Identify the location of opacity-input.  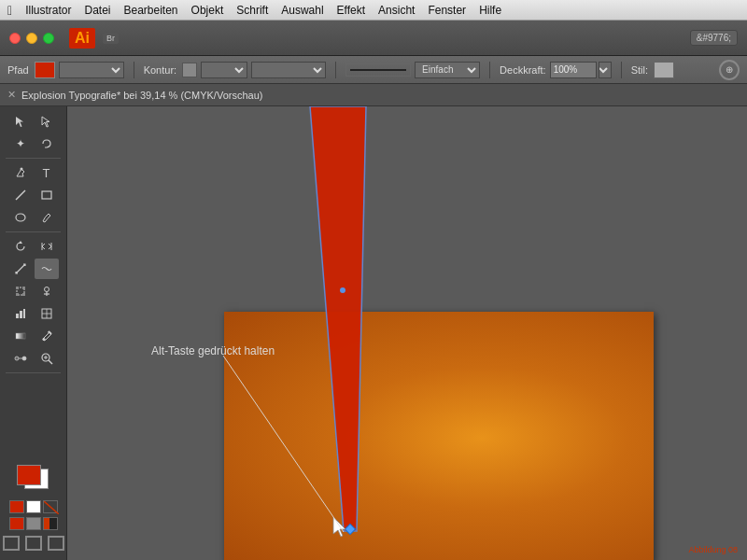
(573, 70).